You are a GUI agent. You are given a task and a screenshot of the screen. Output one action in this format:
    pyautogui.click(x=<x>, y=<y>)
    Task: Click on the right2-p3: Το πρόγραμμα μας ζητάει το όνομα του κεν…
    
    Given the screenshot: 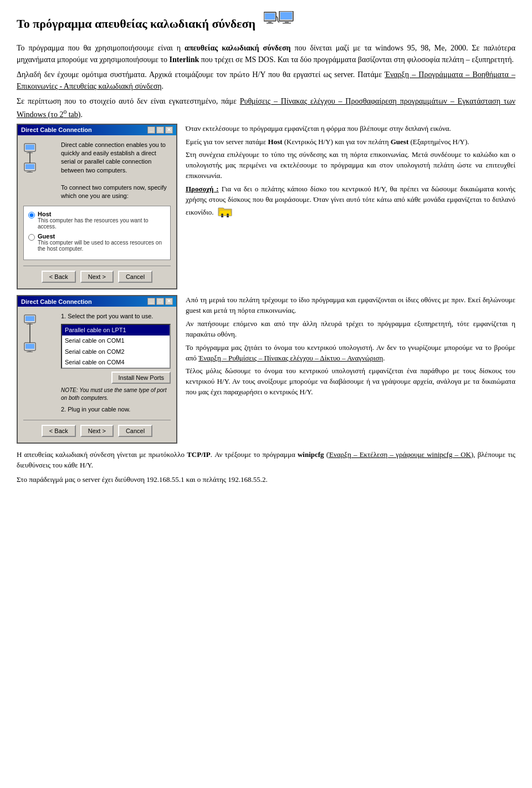 What is the action you would take?
    pyautogui.click(x=350, y=353)
    